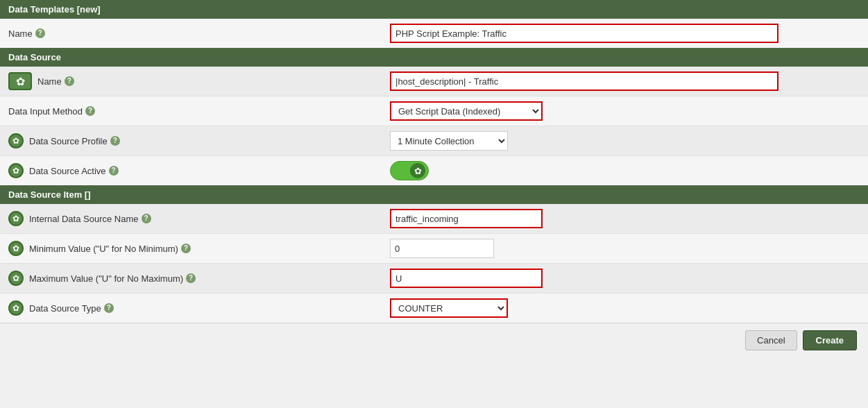  I want to click on ds-name-toggle-btn: ✿, so click(20, 81).